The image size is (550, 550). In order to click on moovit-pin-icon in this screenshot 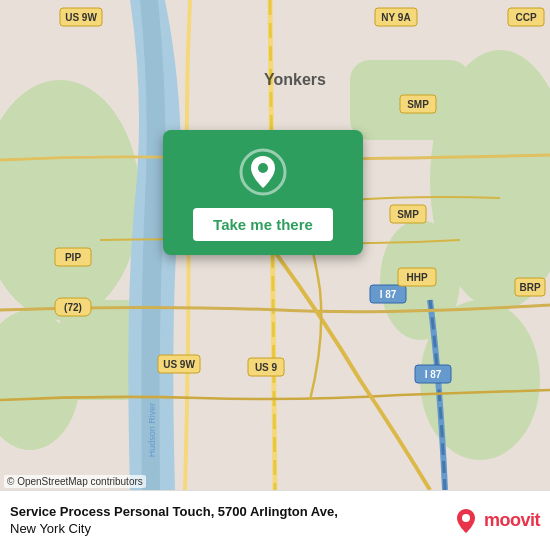, I will do `click(466, 521)`.